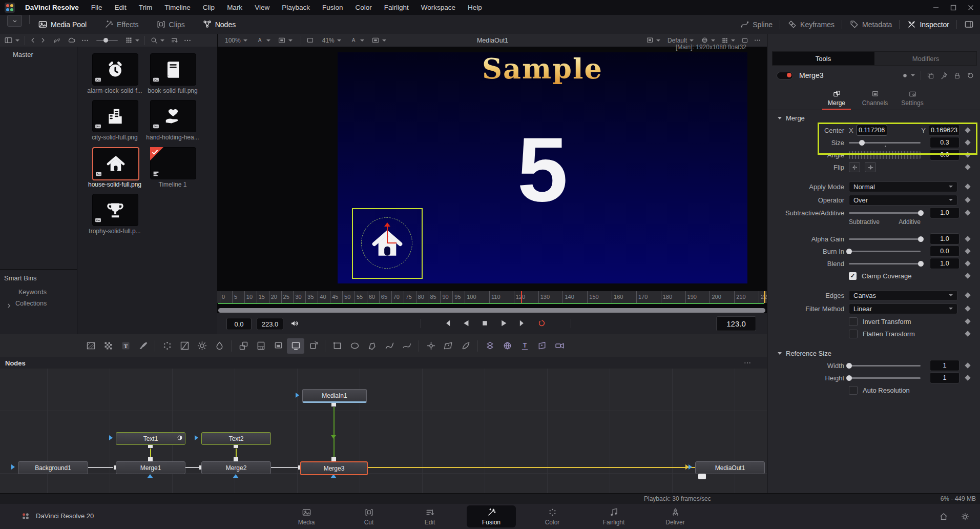 The width and height of the screenshot is (980, 529). I want to click on center-x-field: 0.117206, so click(872, 130).